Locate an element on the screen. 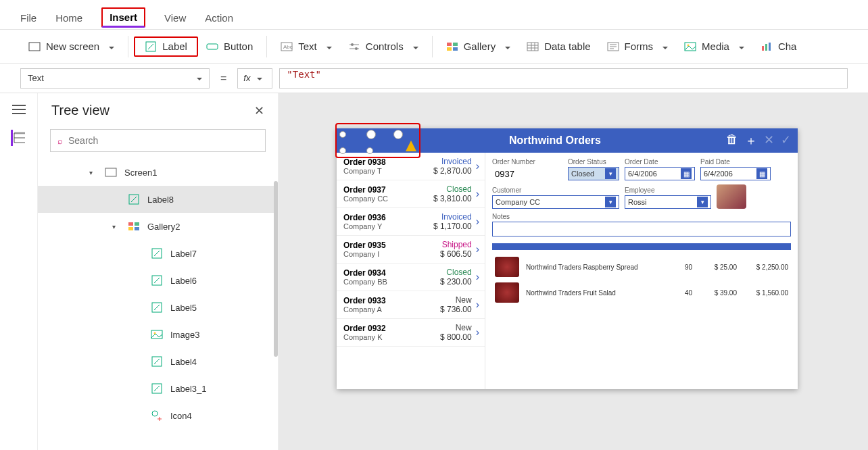 The width and height of the screenshot is (868, 450). tree-item-label5: Label5 is located at coordinates (158, 307).